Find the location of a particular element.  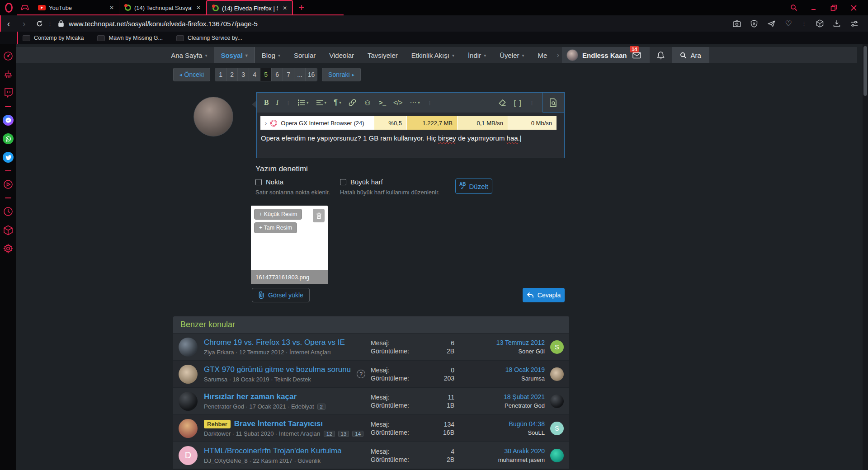

topic-row: D HTML/Brocoiner!rfn Trojan'den Kurtulma… is located at coordinates (371, 455).